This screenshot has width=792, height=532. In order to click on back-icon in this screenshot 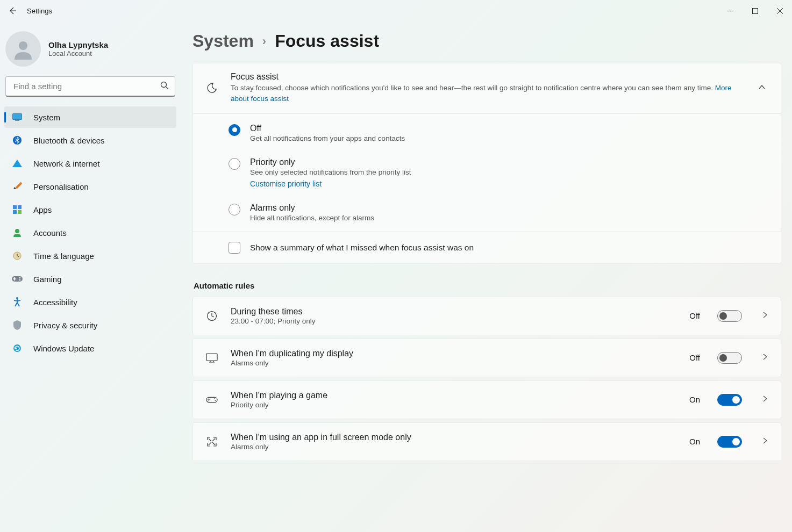, I will do `click(12, 11)`.